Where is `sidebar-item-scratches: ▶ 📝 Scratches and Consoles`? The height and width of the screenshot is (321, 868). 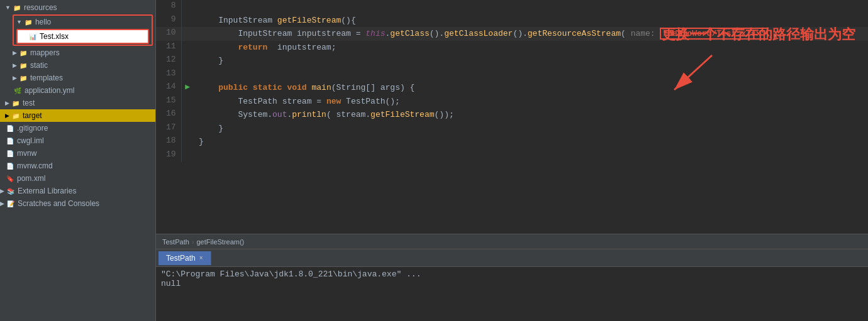
sidebar-item-scratches: ▶ 📝 Scratches and Consoles is located at coordinates (78, 204).